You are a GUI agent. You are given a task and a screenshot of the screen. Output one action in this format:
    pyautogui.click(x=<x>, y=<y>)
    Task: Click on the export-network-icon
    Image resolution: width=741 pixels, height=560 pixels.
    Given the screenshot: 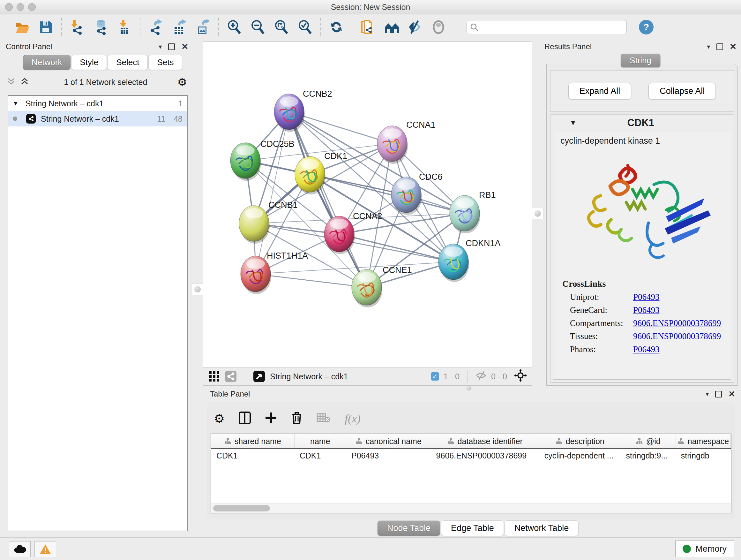 What is the action you would take?
    pyautogui.click(x=156, y=27)
    